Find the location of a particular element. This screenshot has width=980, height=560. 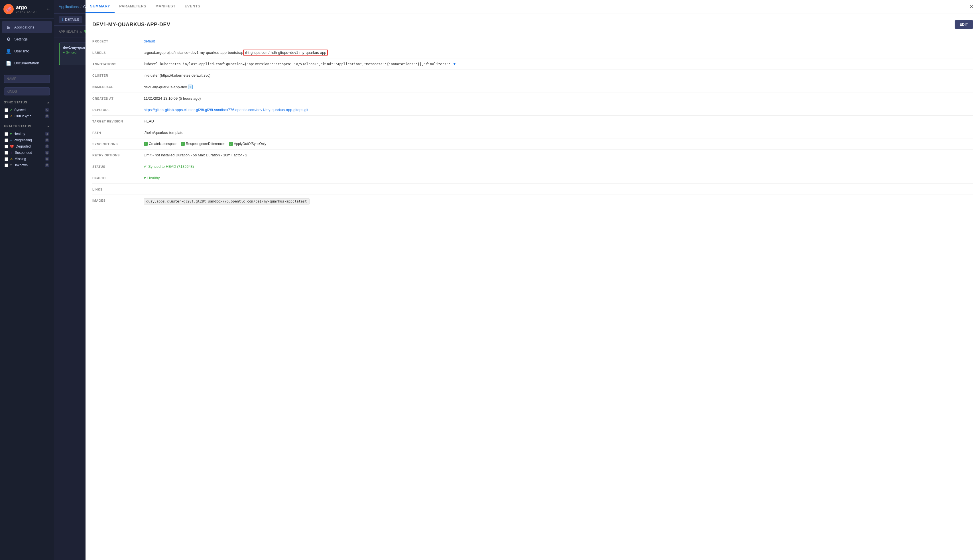

apply-outofsync-checkbox: ✓ is located at coordinates (231, 144).